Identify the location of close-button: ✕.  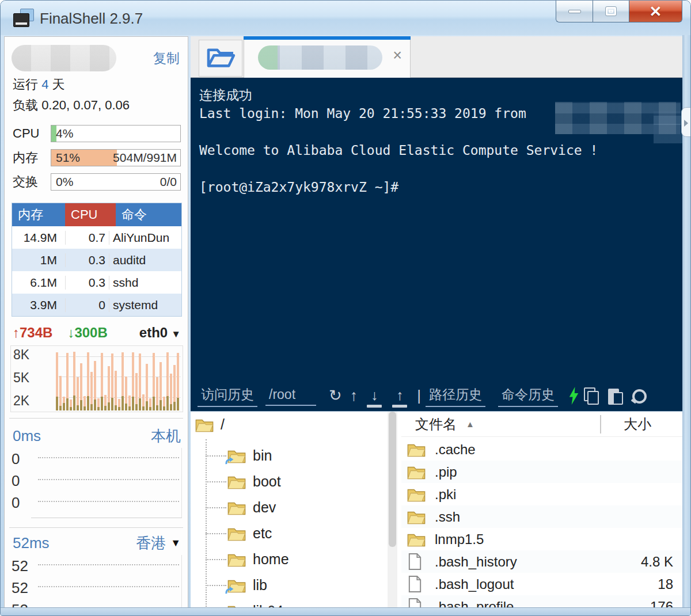
(656, 12).